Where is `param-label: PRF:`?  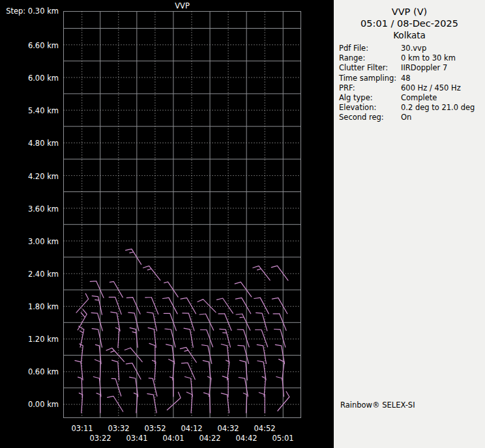
param-label: PRF: is located at coordinates (370, 89).